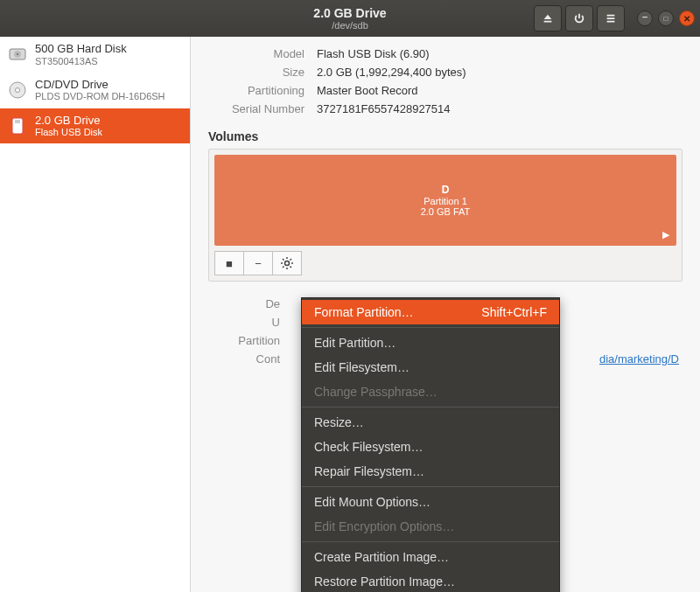 Image resolution: width=700 pixels, height=592 pixels. Describe the element at coordinates (229, 263) in the screenshot. I see `stop-button: ■` at that location.